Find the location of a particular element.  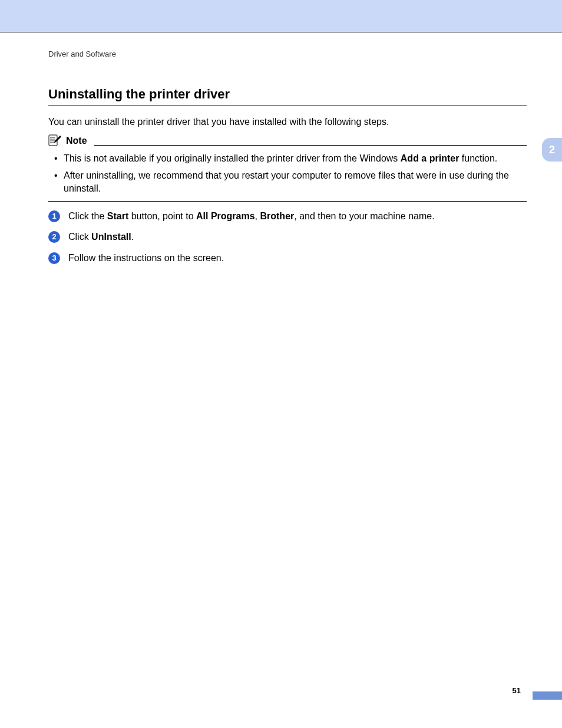

step-text-part: . is located at coordinates (133, 237).